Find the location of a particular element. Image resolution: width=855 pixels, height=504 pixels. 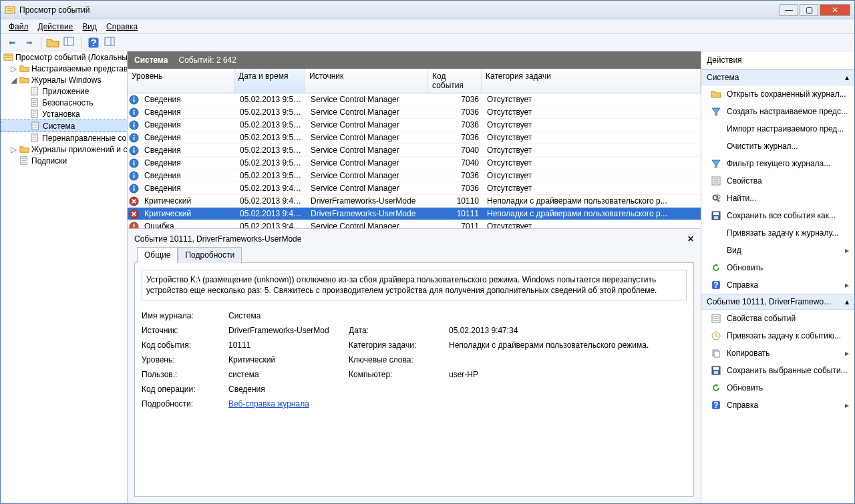

menu-action: Действие is located at coordinates (56, 27).